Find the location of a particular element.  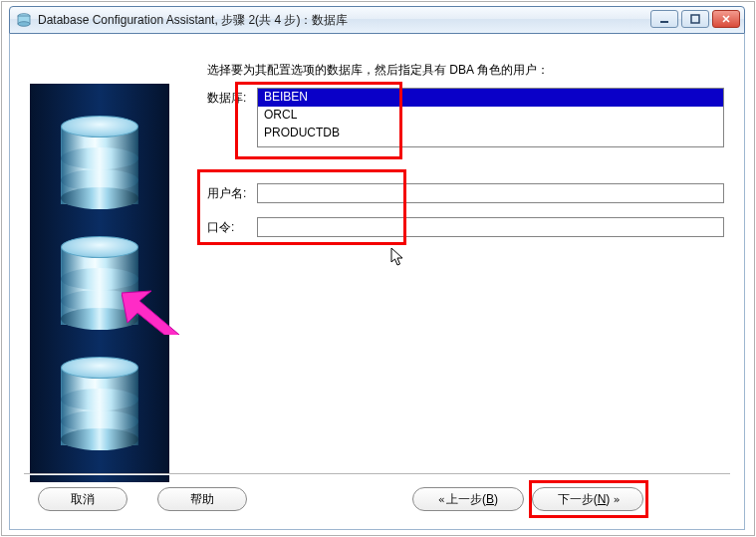

separator is located at coordinates (377, 474).